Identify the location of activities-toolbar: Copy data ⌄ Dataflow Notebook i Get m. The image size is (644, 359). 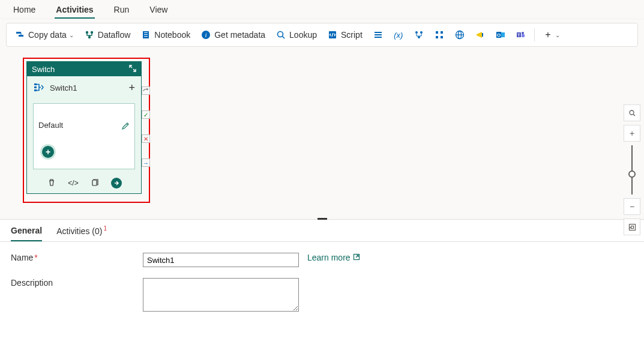
(322, 35).